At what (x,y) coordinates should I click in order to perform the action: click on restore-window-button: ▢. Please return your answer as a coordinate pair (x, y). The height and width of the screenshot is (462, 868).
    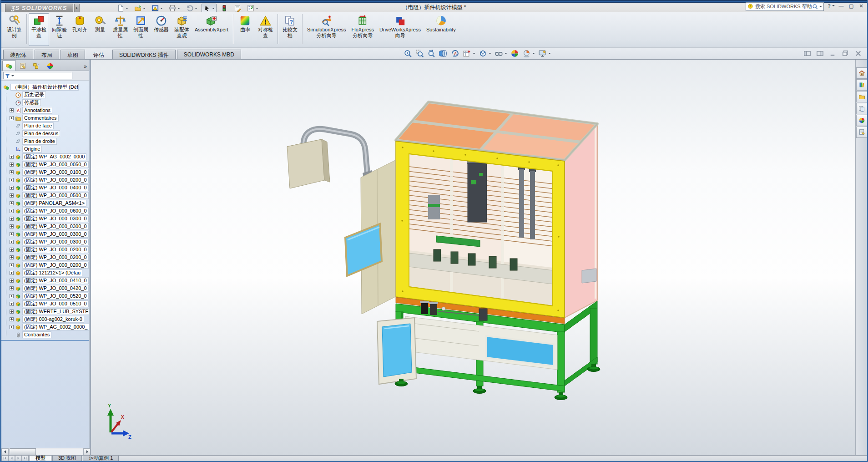
    Looking at the image, I should click on (851, 6).